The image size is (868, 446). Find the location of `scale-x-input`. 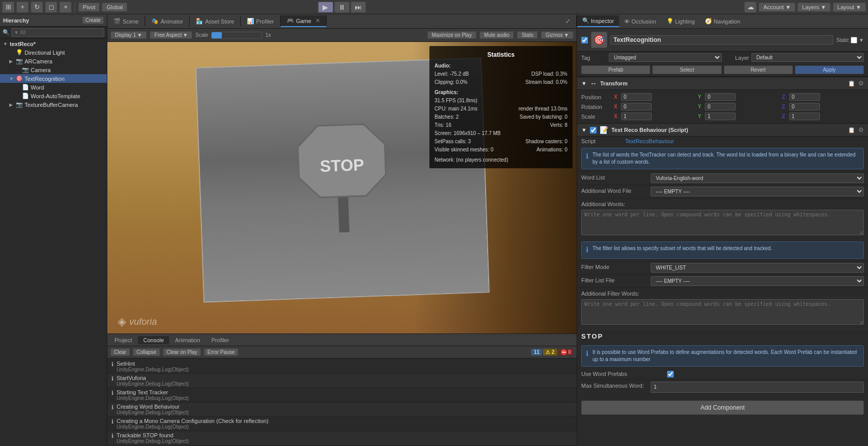

scale-x-input is located at coordinates (636, 117).